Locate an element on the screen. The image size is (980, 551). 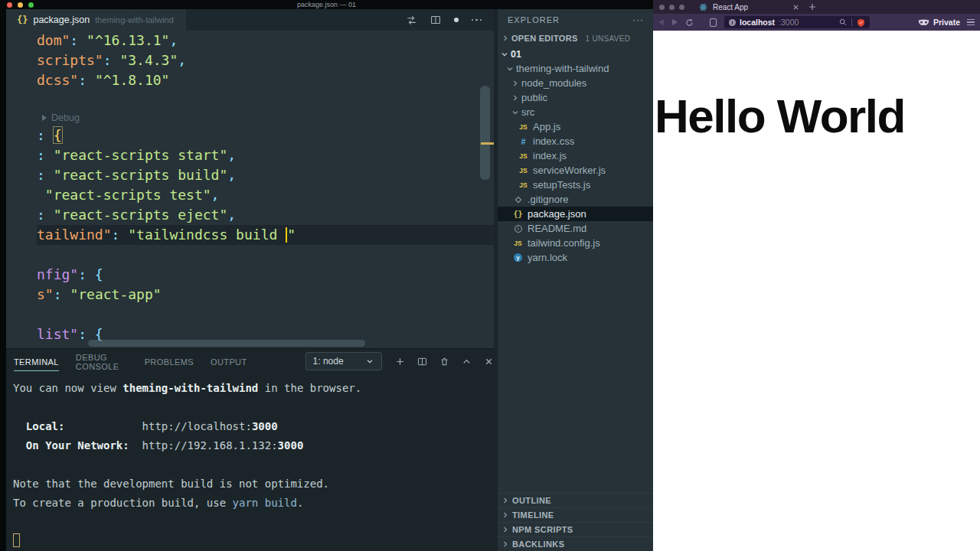
panel-tabbar: TERMINALDEBUG CONSOLEPROBLEMSOUTPUT 1: n… is located at coordinates (250, 361).